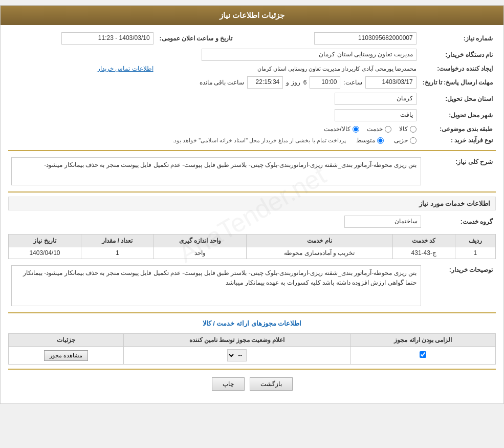 Image resolution: width=504 pixels, height=448 pixels. I want to click on permit-status-select: --, so click(237, 355).